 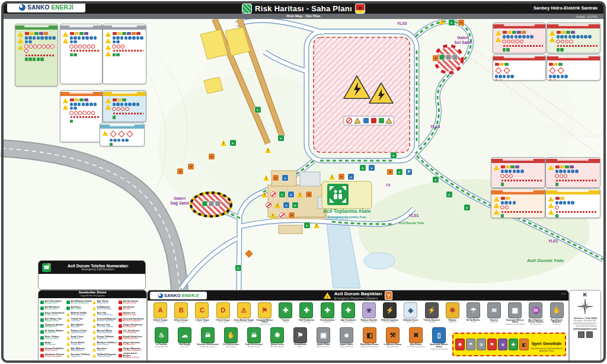 I want to click on legend-item-label-en: Extinguishing System, so click(x=55, y=357).